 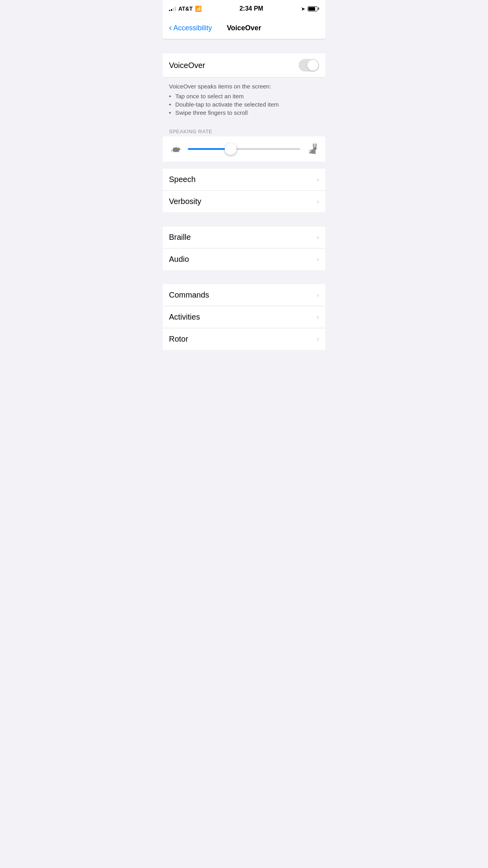 What do you see at coordinates (318, 259) in the screenshot?
I see `audio-chevron-icon: ›` at bounding box center [318, 259].